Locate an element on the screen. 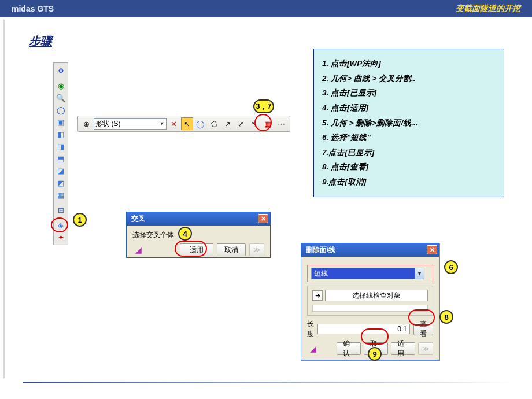 This screenshot has height=399, width=532. separator2-icon is located at coordinates (61, 202).